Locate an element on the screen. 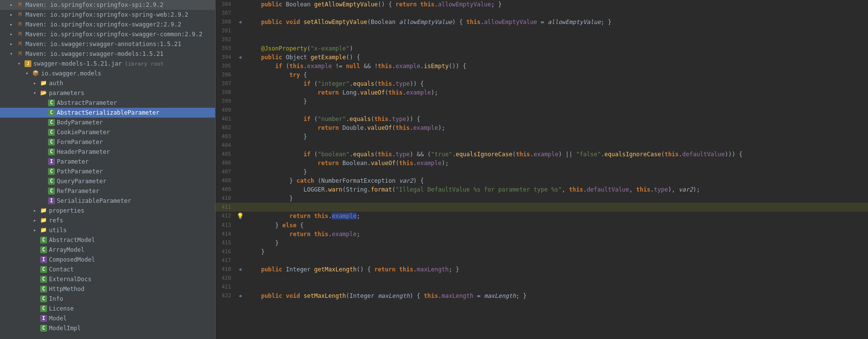  line-number: 420 is located at coordinates (225, 278).